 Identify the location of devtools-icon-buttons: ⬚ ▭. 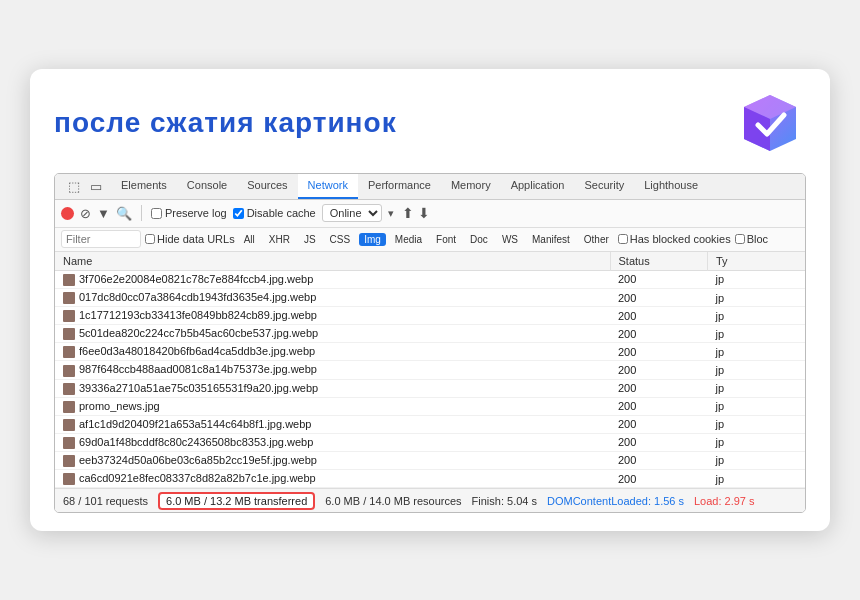
(85, 186).